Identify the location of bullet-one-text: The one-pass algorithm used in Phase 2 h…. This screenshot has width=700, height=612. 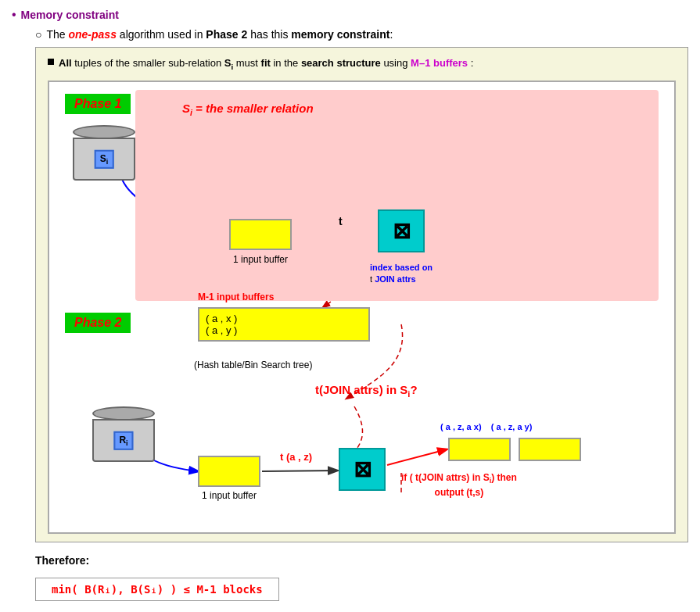
(219, 34).